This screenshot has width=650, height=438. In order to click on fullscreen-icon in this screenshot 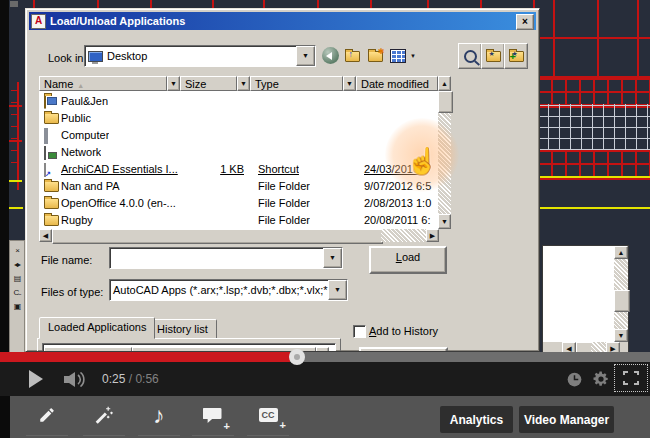, I will do `click(631, 378)`.